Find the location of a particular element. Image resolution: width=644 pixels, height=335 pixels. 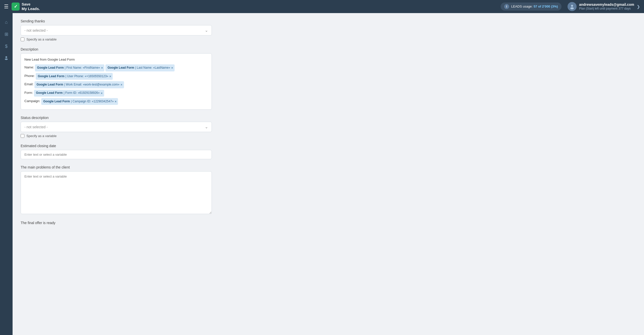

sidebar-item-home: ⌂ is located at coordinates (6, 22).